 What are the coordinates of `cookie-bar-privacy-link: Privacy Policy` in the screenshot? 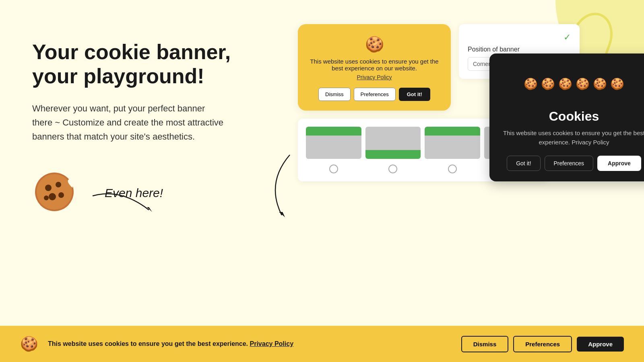 It's located at (272, 343).